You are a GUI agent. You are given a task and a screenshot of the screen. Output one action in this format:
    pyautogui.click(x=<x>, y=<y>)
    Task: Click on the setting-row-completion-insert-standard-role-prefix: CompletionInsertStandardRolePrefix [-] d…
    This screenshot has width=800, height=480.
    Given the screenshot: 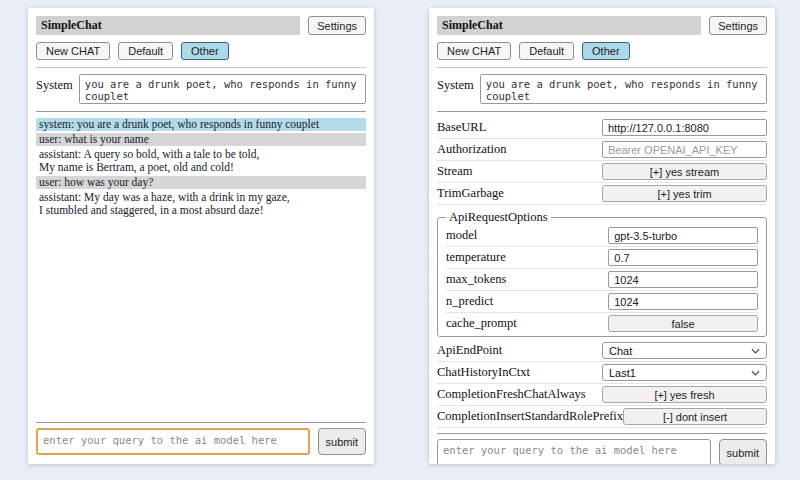 What is the action you would take?
    pyautogui.click(x=602, y=417)
    